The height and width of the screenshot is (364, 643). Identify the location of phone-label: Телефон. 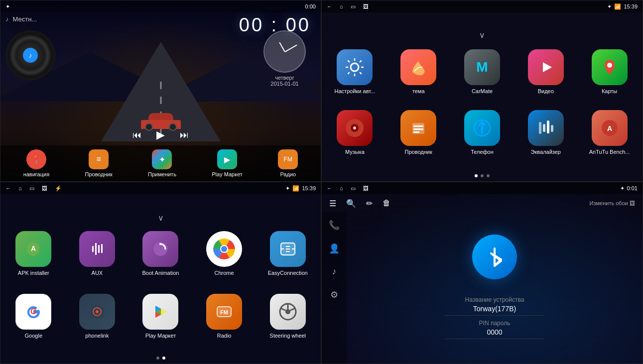
(482, 152).